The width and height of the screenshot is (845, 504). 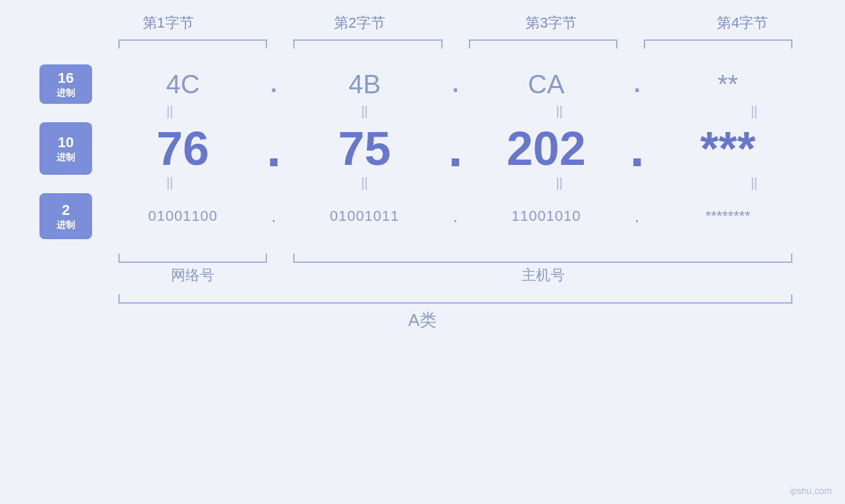 What do you see at coordinates (66, 158) in the screenshot?
I see `dec-badge-label: 进制` at bounding box center [66, 158].